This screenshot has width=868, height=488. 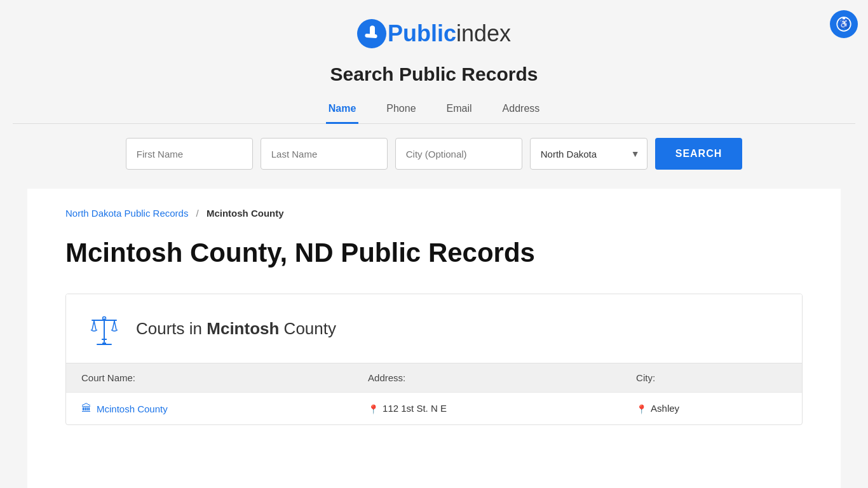 What do you see at coordinates (86, 409) in the screenshot?
I see `courthouse-icon: 🏛` at bounding box center [86, 409].